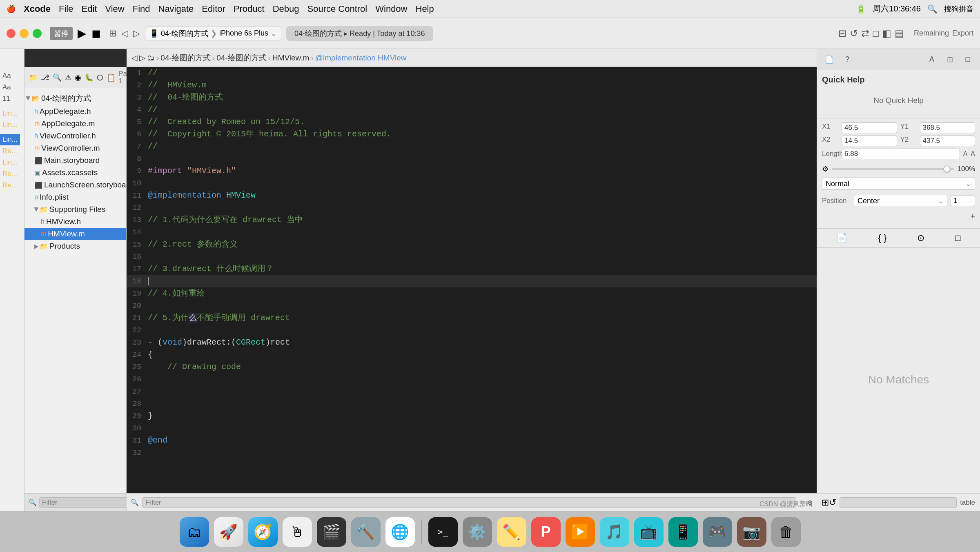 The height and width of the screenshot is (552, 980). Describe the element at coordinates (89, 78) in the screenshot. I see `nav-debug-icon: 🐛` at that location.